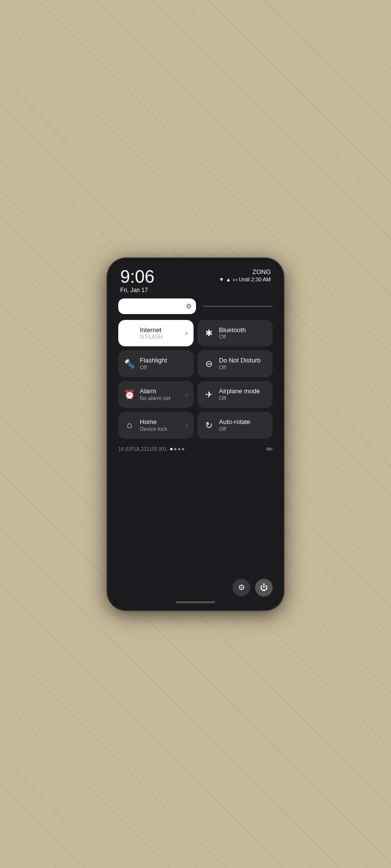  What do you see at coordinates (130, 395) in the screenshot?
I see `alarm-icon: ⏰` at bounding box center [130, 395].